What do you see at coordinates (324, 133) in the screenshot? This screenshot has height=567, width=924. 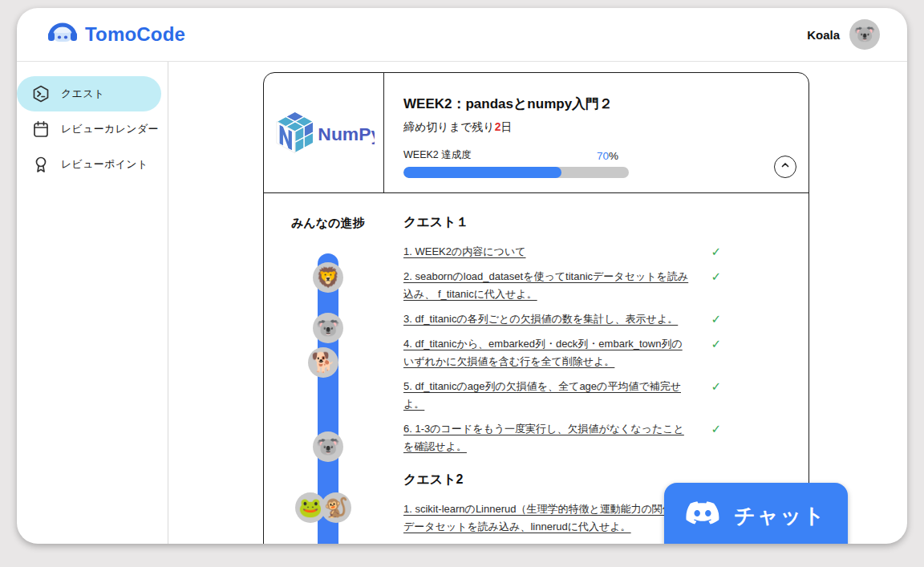 I see `numpy-logo: NumPy` at bounding box center [324, 133].